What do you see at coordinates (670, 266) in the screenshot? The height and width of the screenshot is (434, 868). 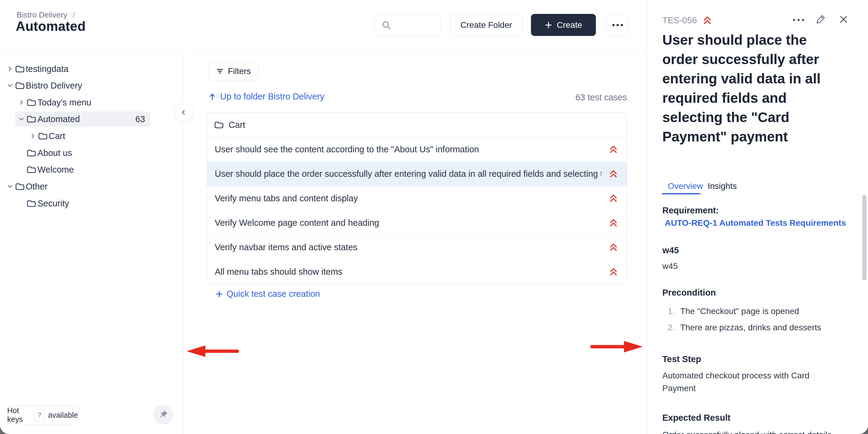 I see `w45-field-value: w45` at bounding box center [670, 266].